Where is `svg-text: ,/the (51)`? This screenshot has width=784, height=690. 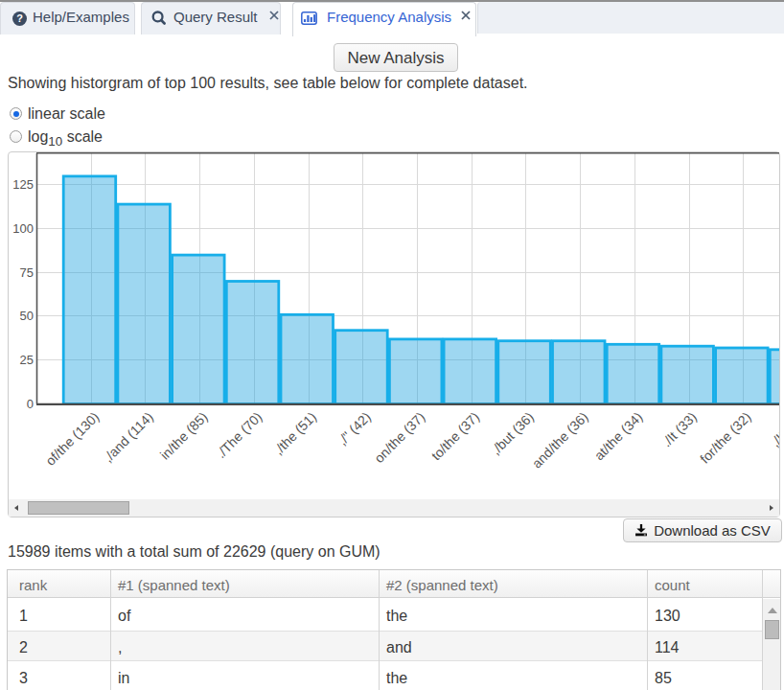 svg-text: ,/the (51) is located at coordinates (295, 433).